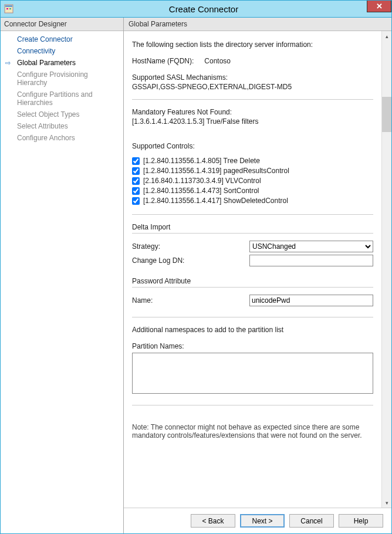 This screenshot has width=392, height=534. What do you see at coordinates (262, 521) in the screenshot?
I see `next-button: Next >` at bounding box center [262, 521].